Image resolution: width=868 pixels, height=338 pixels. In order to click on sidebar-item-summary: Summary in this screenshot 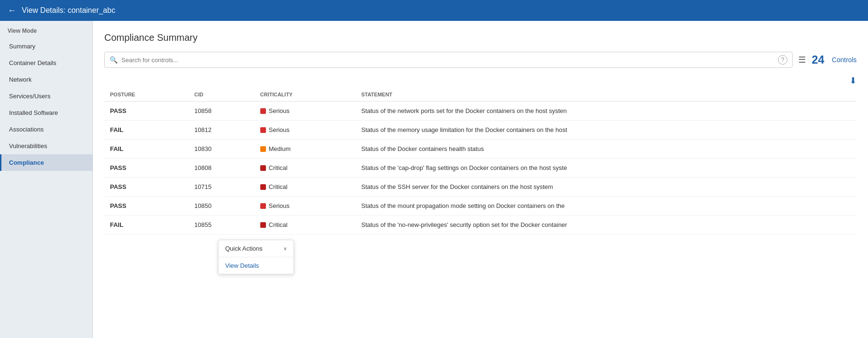, I will do `click(46, 47)`.